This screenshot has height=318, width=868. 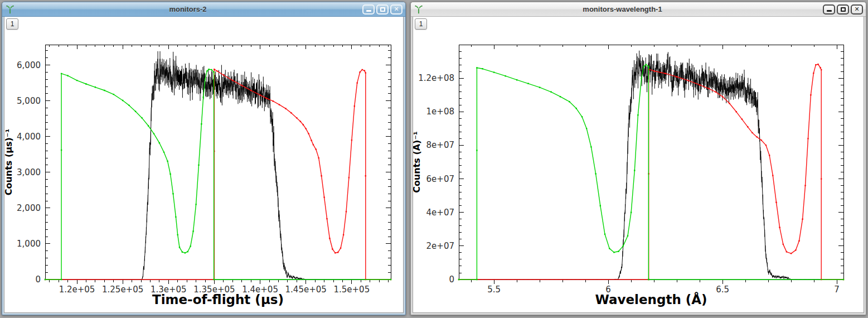 What do you see at coordinates (837, 290) in the screenshot?
I see `svg-text: 7` at bounding box center [837, 290].